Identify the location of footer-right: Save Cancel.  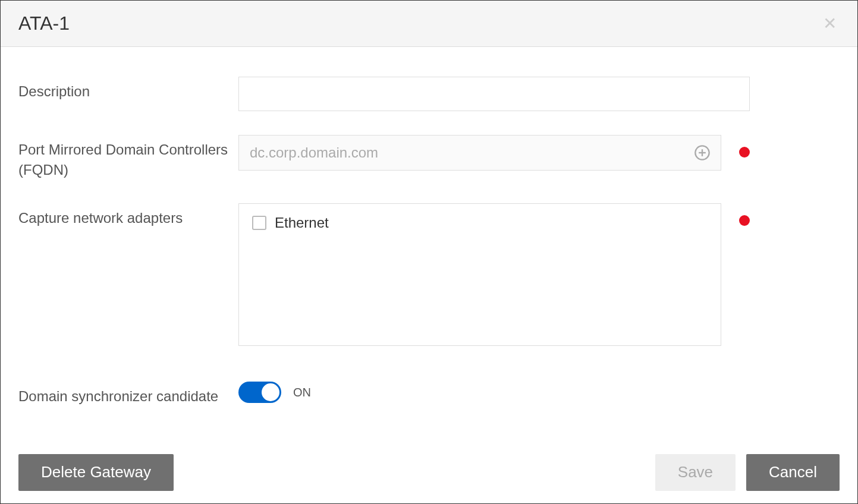
(747, 472).